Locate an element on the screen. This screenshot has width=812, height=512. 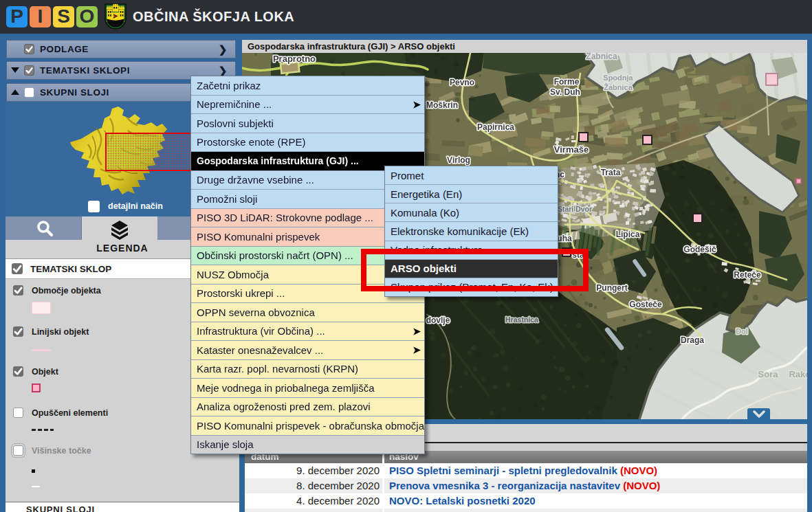
svg-text: Spodnja is located at coordinates (618, 78).